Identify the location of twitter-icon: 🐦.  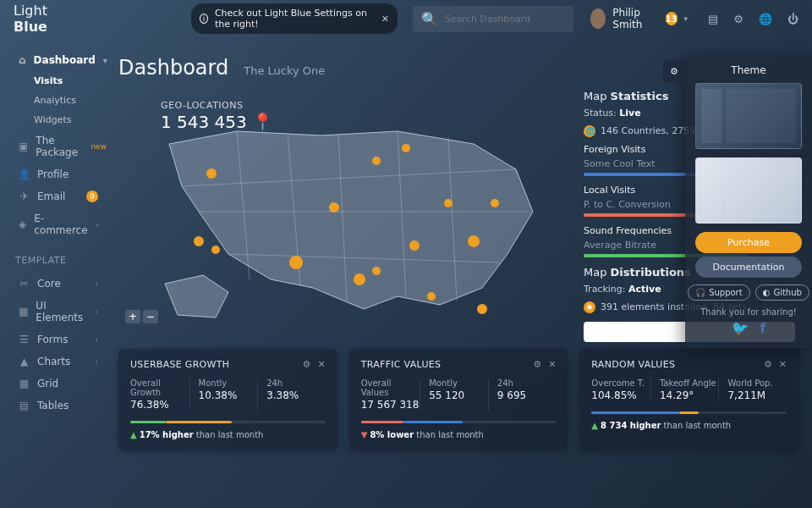
(740, 329).